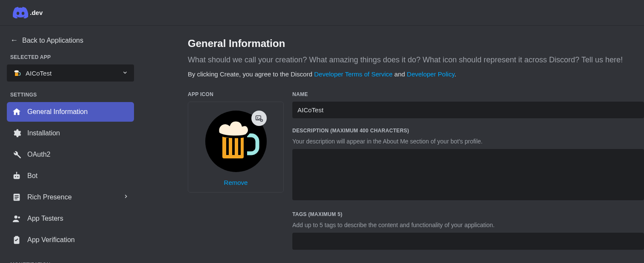 The image size is (644, 263). Describe the element at coordinates (416, 74) in the screenshot. I see `consent-text: By clicking Create, you agree to the Dis…` at that location.